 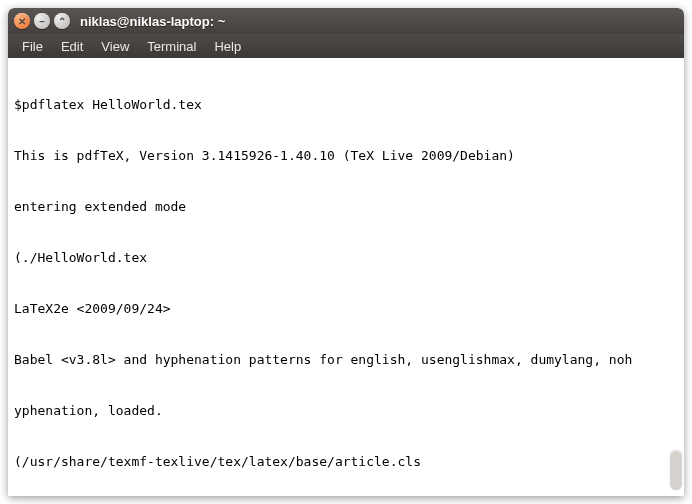 What do you see at coordinates (346, 410) in the screenshot?
I see `output-line: yphenation, loaded.` at bounding box center [346, 410].